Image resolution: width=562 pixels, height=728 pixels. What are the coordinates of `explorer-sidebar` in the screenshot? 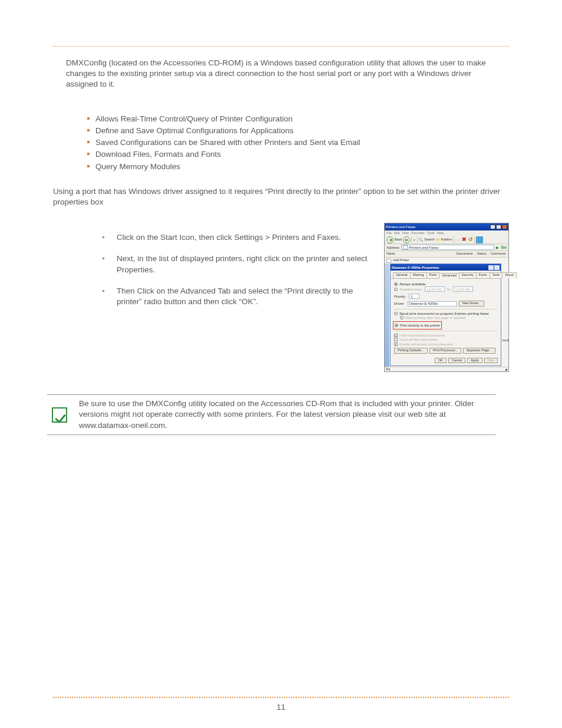 It's located at (387, 315).